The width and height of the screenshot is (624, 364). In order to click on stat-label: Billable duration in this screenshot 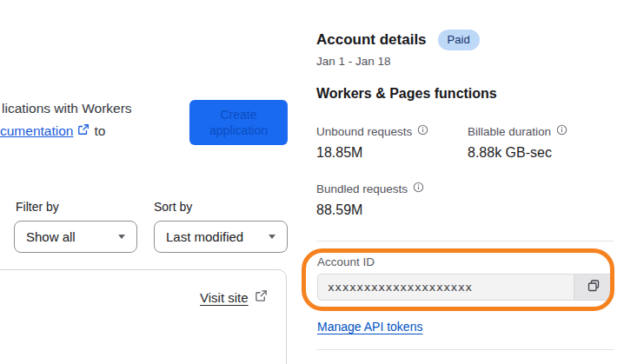, I will do `click(509, 132)`.